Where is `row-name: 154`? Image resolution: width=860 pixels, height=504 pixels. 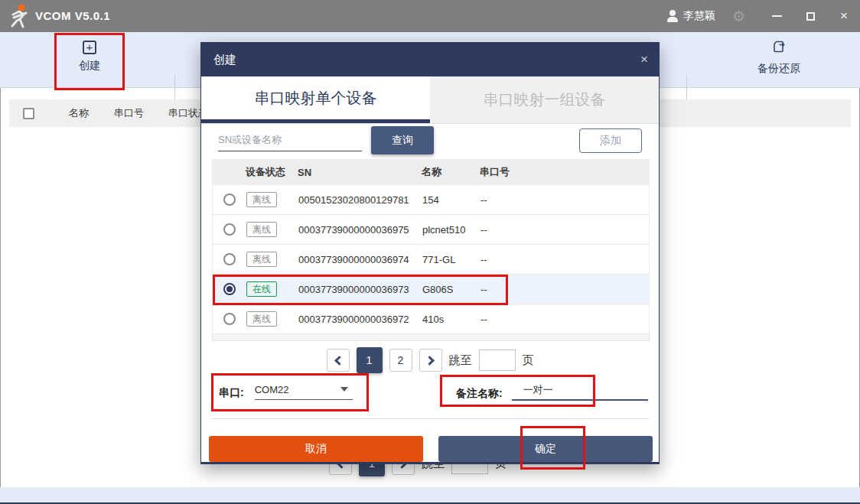 row-name: 154 is located at coordinates (451, 200).